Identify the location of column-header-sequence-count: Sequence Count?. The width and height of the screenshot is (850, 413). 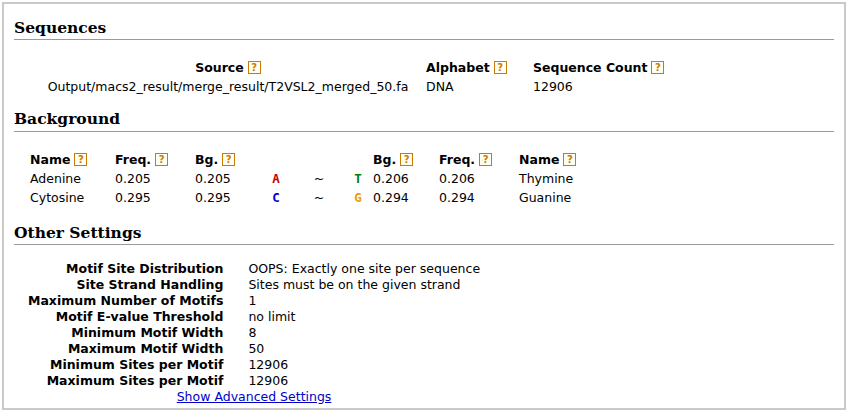
(598, 68).